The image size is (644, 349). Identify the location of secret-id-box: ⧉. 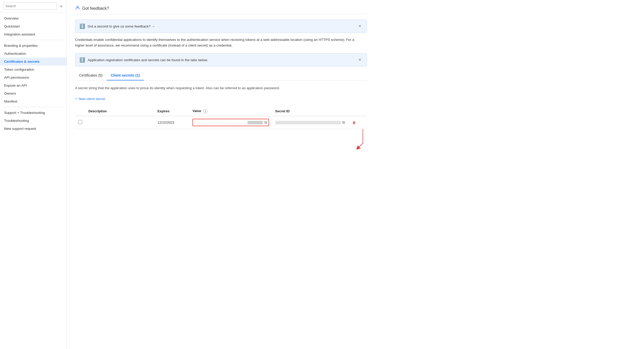
(310, 122).